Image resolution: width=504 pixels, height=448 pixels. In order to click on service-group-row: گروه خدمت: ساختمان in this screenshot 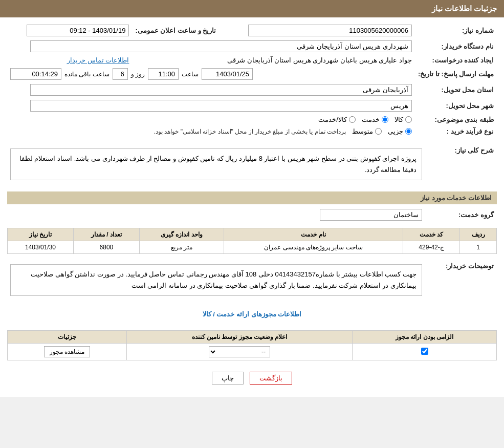, I will do `click(252, 215)`.